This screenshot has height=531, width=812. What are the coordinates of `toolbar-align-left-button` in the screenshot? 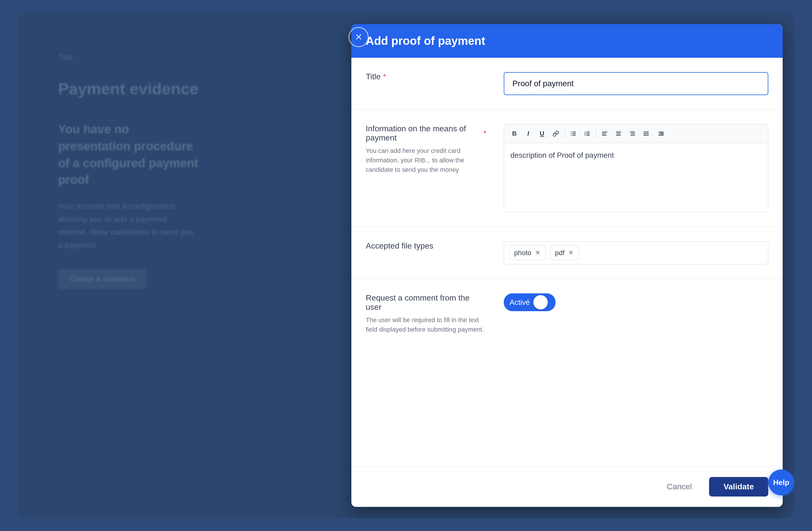 It's located at (605, 134).